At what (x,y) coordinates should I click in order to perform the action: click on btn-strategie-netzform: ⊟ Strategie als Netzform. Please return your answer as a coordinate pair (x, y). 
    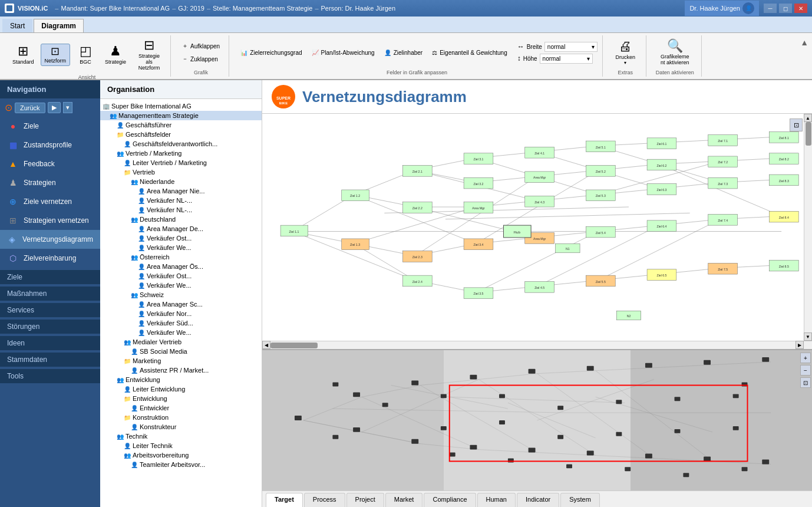
    Looking at the image, I should click on (149, 55).